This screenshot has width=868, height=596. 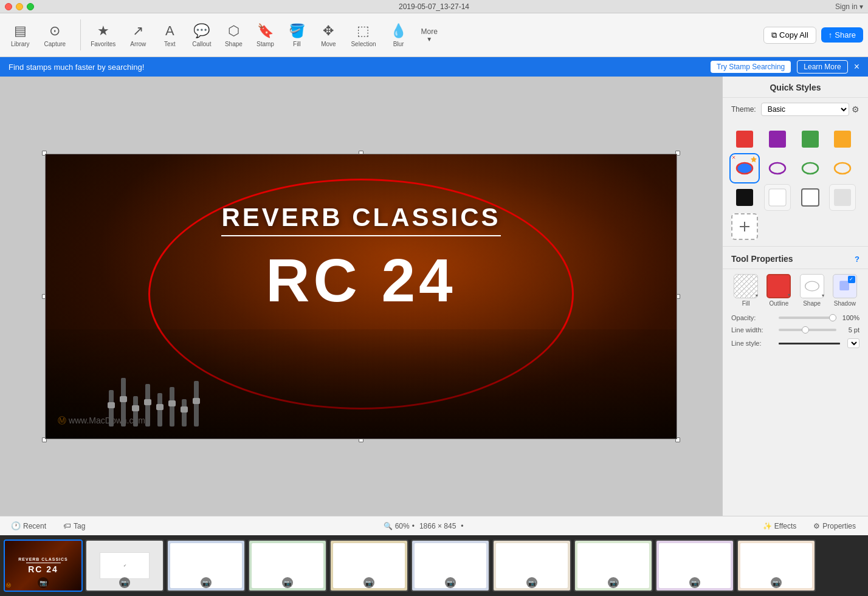 What do you see at coordinates (288, 566) in the screenshot?
I see `filmstrip-thumb-4: 📷` at bounding box center [288, 566].